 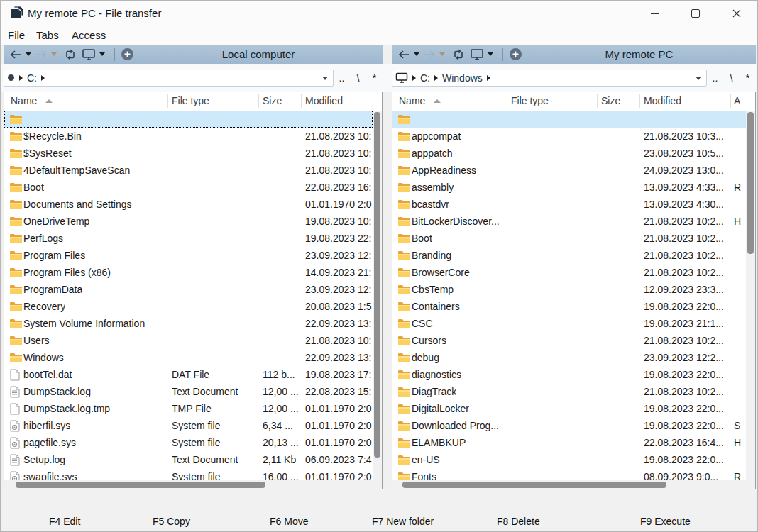 What do you see at coordinates (16, 35) in the screenshot?
I see `menu-file: File` at bounding box center [16, 35].